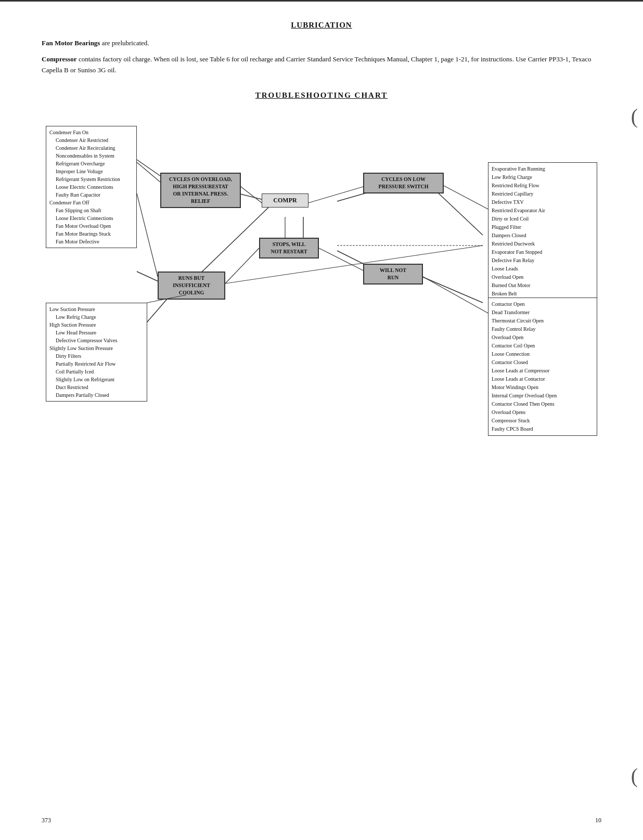 The image size is (643, 840). Describe the element at coordinates (543, 387) in the screenshot. I see `rb2-line-11: Motor Windings Open` at that location.